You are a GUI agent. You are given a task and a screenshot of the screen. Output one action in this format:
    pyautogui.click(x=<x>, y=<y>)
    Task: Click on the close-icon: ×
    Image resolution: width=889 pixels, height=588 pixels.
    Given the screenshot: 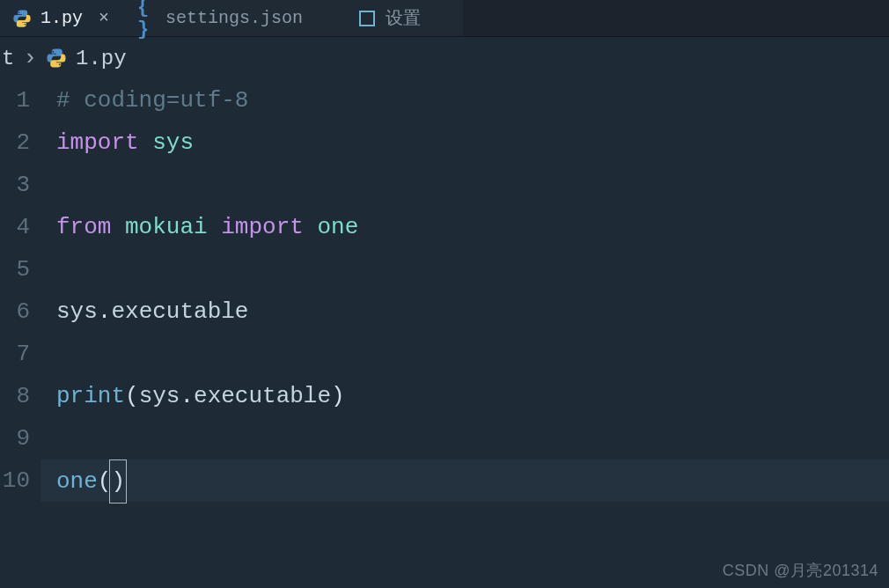 What is the action you would take?
    pyautogui.click(x=104, y=18)
    